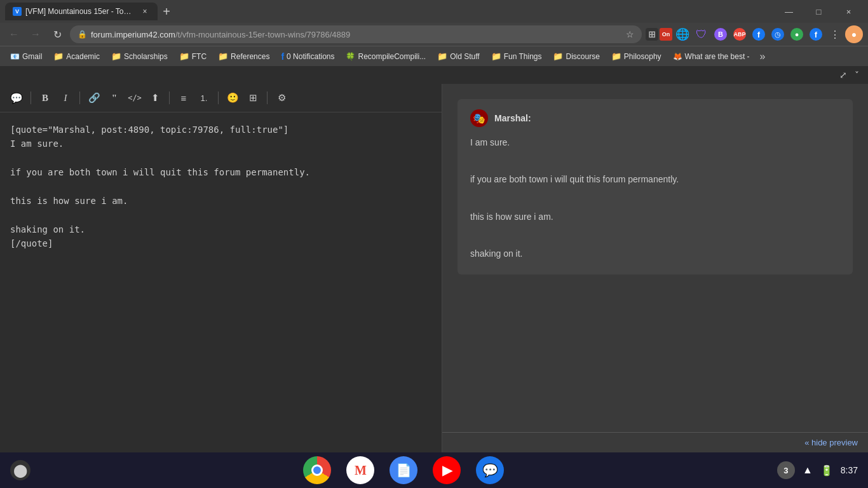 This screenshot has width=868, height=488. What do you see at coordinates (65, 98) in the screenshot?
I see `italic-button: I` at bounding box center [65, 98].